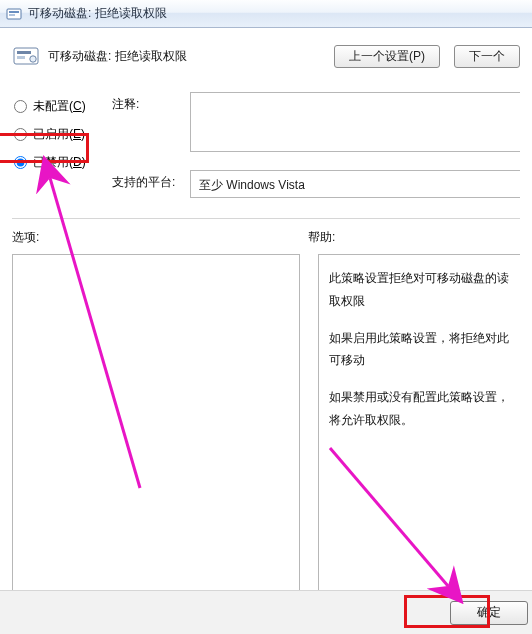 The height and width of the screenshot is (634, 532). Describe the element at coordinates (266, 612) in the screenshot. I see `button-bar: 确定` at that location.